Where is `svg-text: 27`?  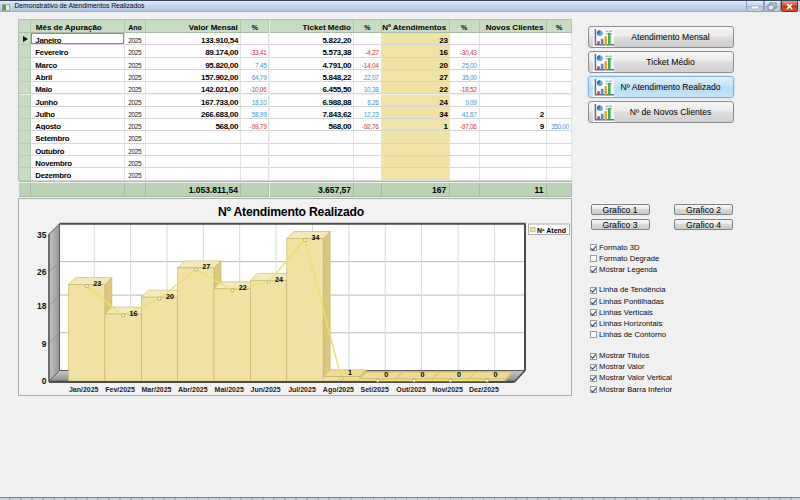
svg-text: 27 is located at coordinates (206, 266).